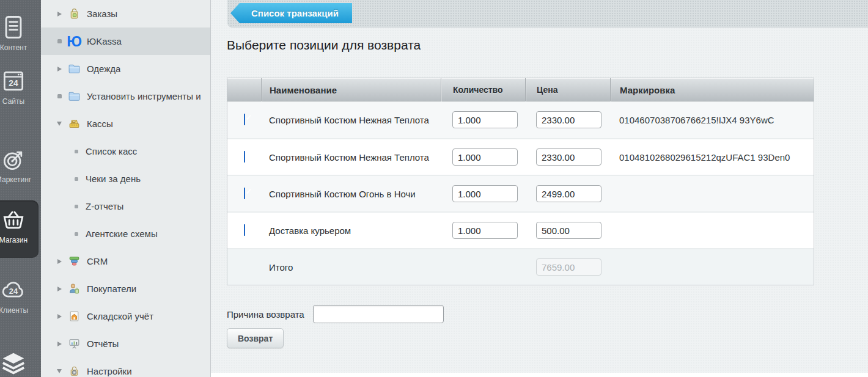 The width and height of the screenshot is (868, 377). What do you see at coordinates (126, 262) in the screenshot?
I see `sidebar-item-crm: CRM` at bounding box center [126, 262].